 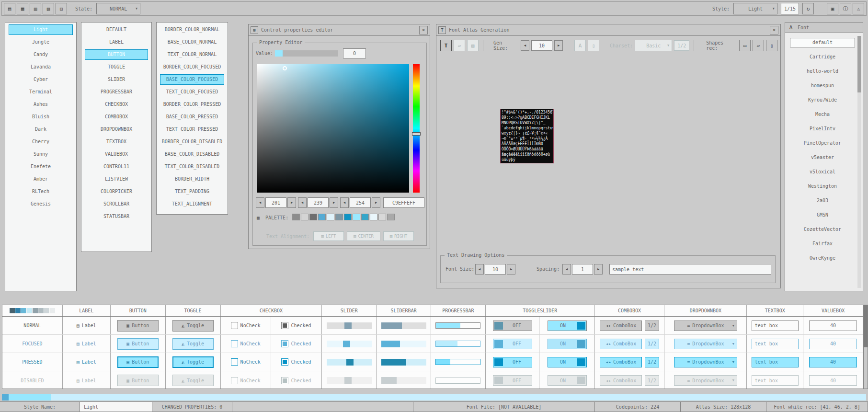 I want to click on font-item: PixelOperator, so click(x=822, y=143).